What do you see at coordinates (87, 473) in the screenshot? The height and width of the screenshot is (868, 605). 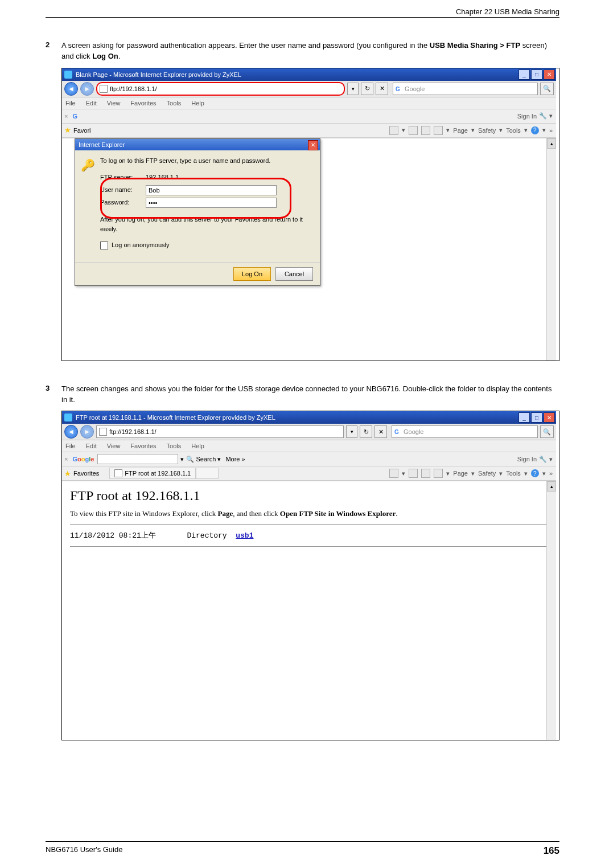 I see `favorites-label: Favorites` at bounding box center [87, 473].